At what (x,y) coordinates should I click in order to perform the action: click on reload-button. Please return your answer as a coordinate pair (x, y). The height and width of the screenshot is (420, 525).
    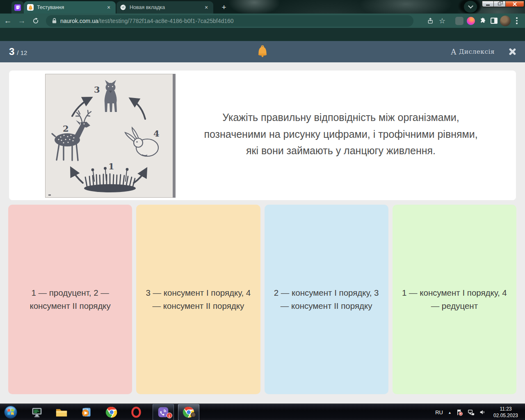
    Looking at the image, I should click on (36, 21).